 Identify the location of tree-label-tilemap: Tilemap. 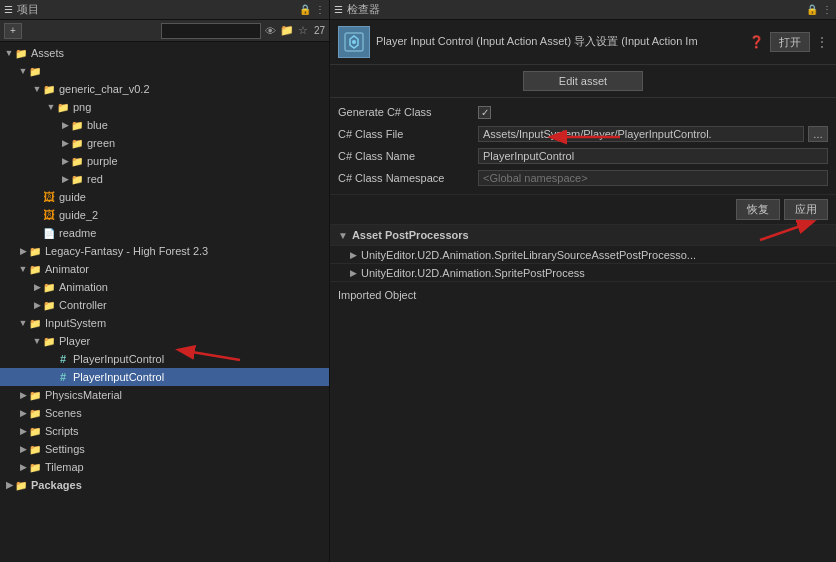
(64, 467).